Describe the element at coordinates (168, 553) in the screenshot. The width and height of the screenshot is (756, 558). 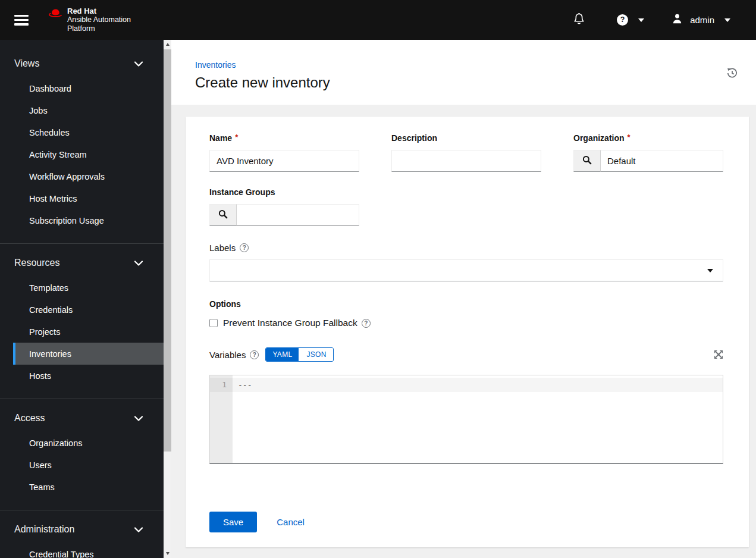
I see `scrollbar-down-arrow` at that location.